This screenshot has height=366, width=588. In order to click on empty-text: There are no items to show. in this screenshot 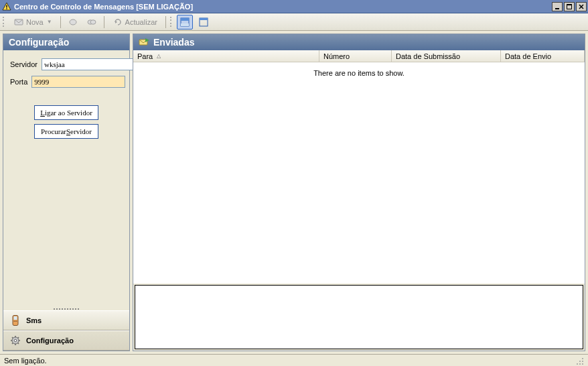, I will do `click(359, 176)`.